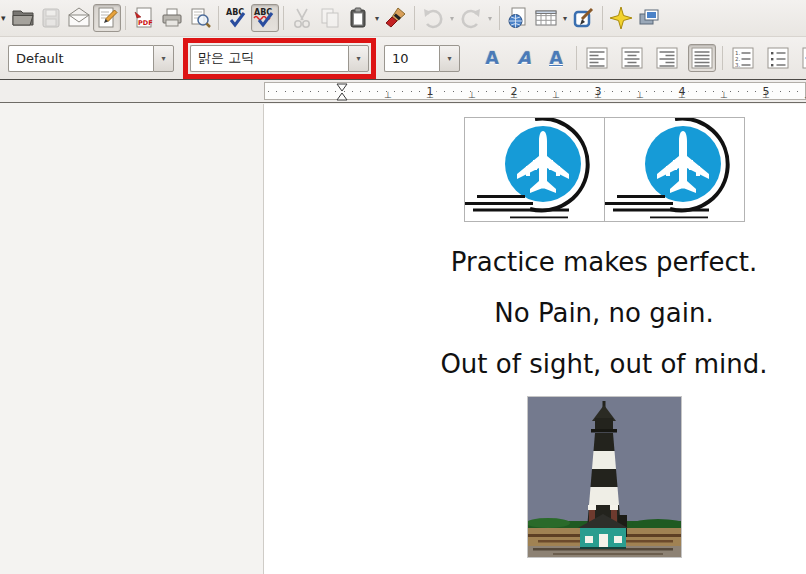  I want to click on paste-button, so click(358, 18).